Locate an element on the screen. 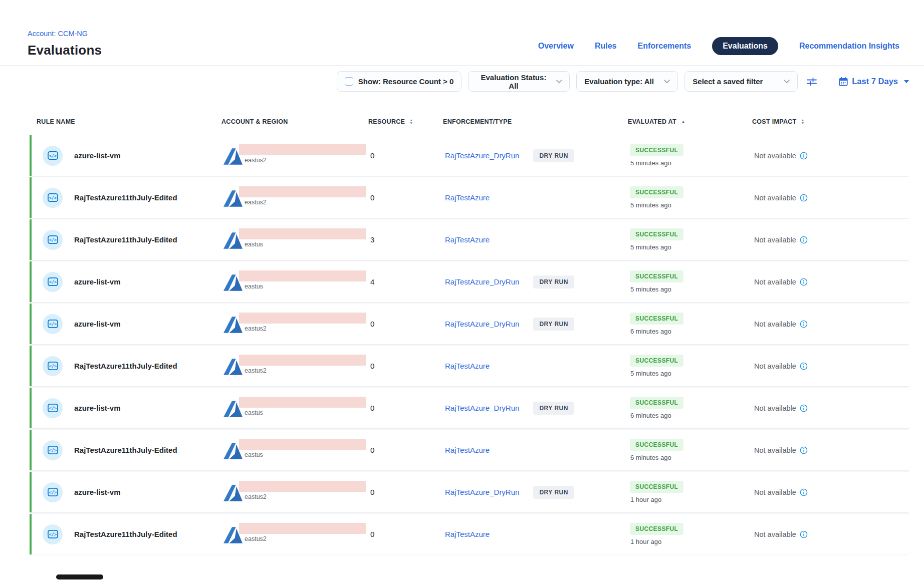  sort-icon-evaluated-at-asc: ▲ is located at coordinates (683, 122).